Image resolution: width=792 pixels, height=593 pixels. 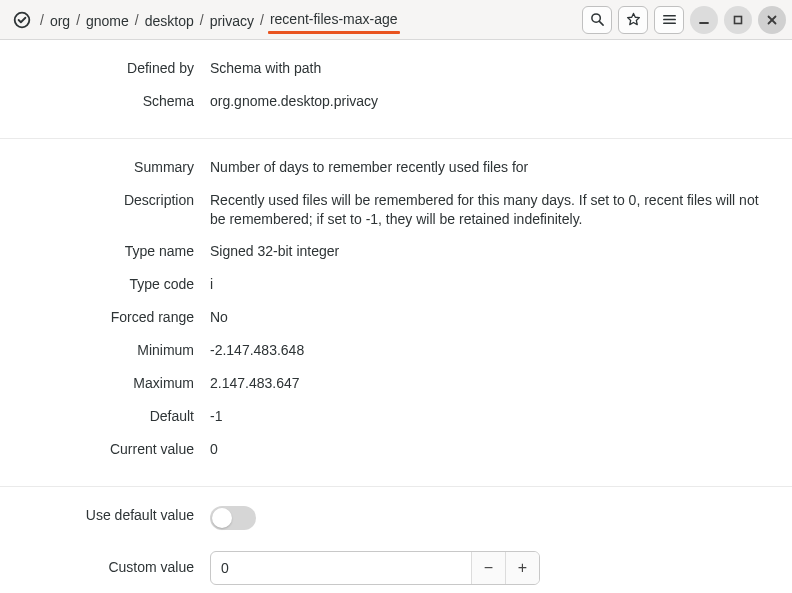 I want to click on search-button, so click(x=597, y=20).